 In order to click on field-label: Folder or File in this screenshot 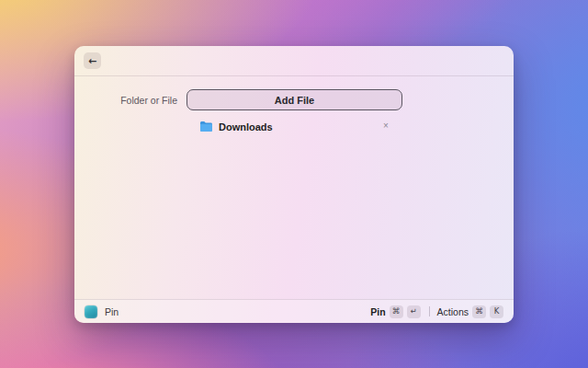, I will do `click(126, 100)`.